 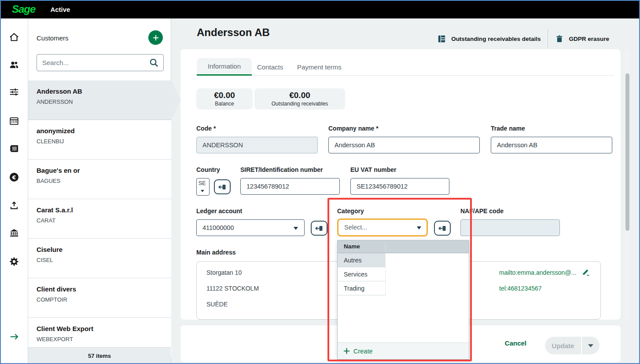 I want to click on naf-ape-label: NAF/APE code, so click(x=482, y=211).